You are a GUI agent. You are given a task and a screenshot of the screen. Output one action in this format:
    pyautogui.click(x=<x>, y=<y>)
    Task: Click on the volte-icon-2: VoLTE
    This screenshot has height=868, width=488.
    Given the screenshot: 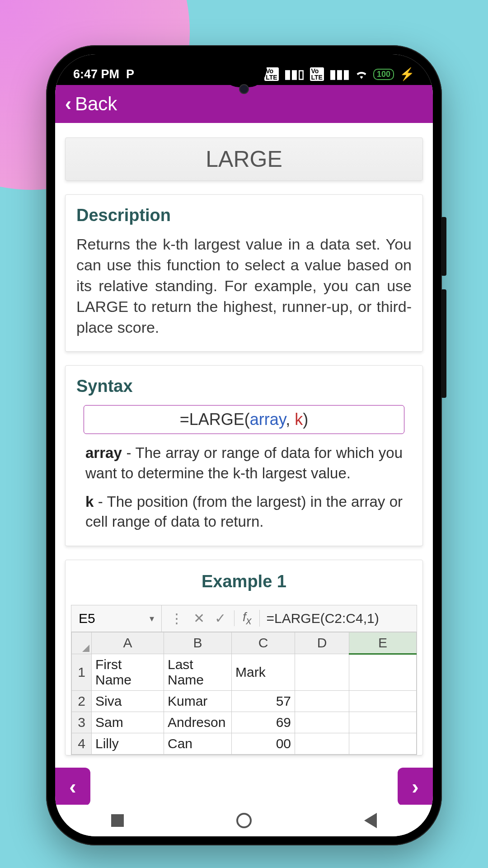 What is the action you would take?
    pyautogui.click(x=317, y=74)
    